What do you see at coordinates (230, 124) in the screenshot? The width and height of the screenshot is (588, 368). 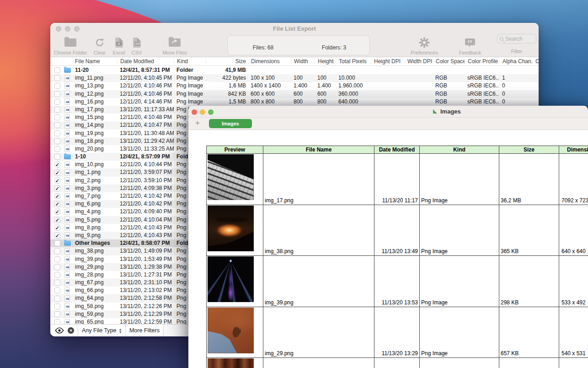 I see `sheet-tab-images: Images` at bounding box center [230, 124].